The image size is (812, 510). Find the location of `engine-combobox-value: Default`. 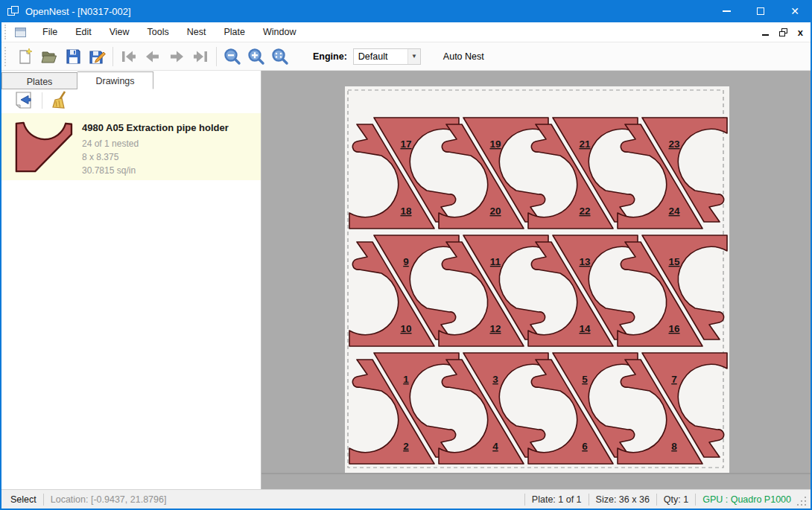

engine-combobox-value: Default is located at coordinates (381, 57).